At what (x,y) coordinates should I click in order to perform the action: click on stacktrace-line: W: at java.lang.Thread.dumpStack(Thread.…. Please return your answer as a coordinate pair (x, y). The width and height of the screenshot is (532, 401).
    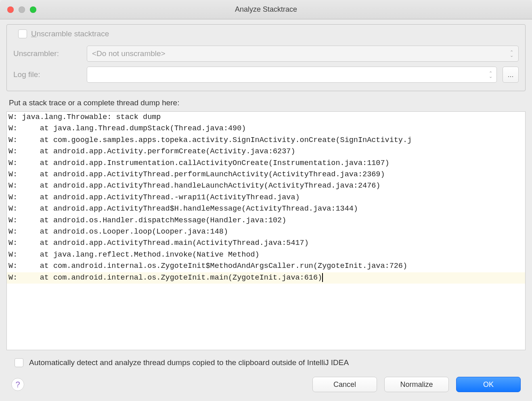
    Looking at the image, I should click on (266, 129).